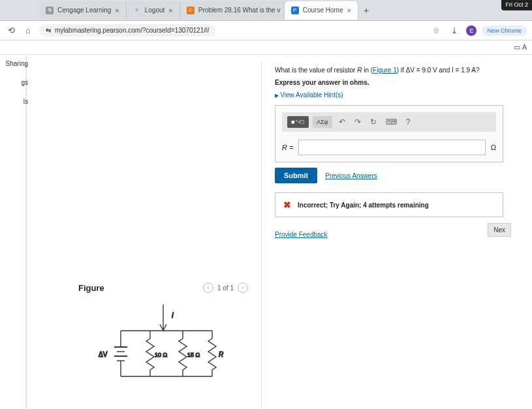  I want to click on tab-cengage: ↯ Cengage Learning ×, so click(83, 10).